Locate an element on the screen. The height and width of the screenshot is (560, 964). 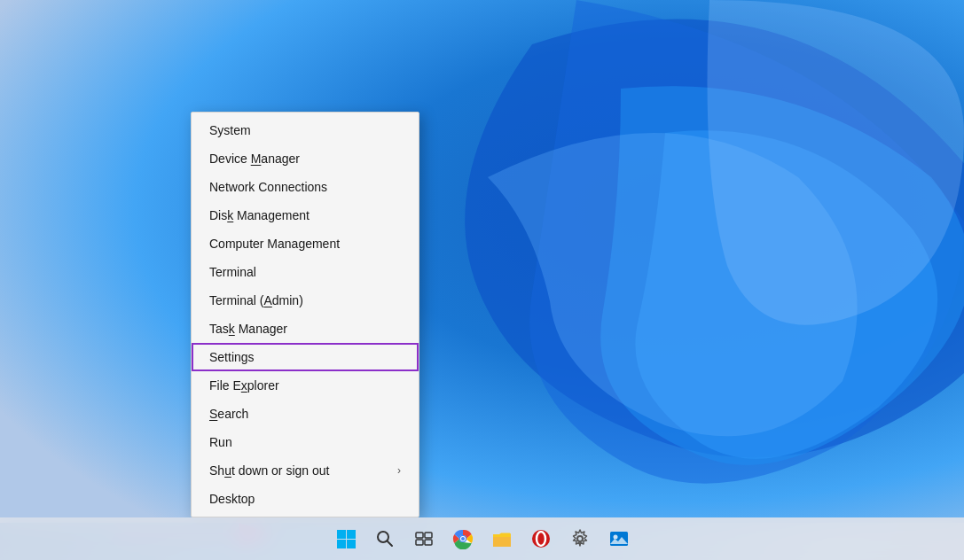
menu-item-terminal-admin: Terminal (Admin) is located at coordinates (305, 300).